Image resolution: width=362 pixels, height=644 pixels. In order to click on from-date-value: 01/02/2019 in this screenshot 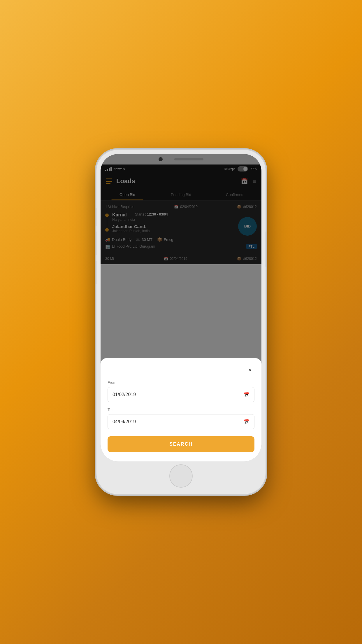, I will do `click(124, 395)`.